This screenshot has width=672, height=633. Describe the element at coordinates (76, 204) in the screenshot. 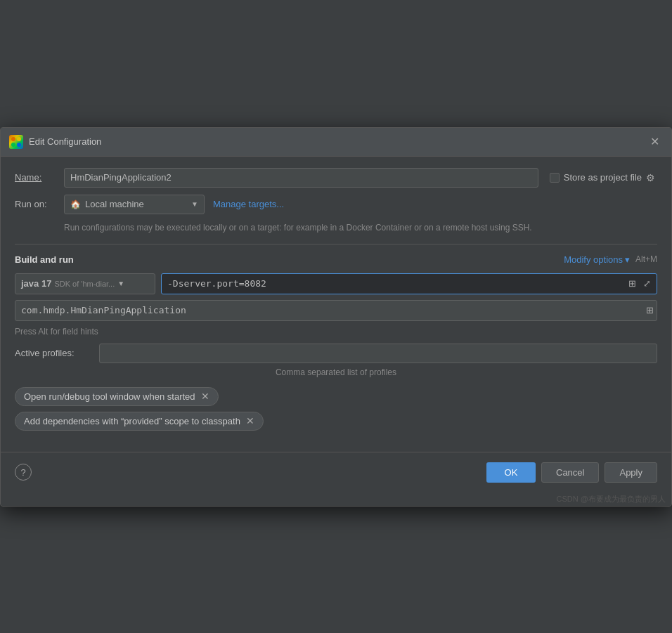

I see `home-icon: 🏠` at that location.